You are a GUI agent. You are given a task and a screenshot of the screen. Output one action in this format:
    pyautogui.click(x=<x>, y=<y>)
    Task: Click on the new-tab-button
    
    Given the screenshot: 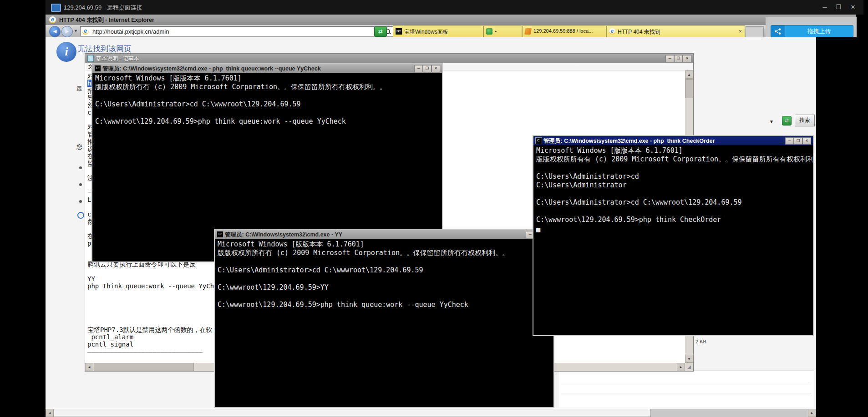 What is the action you would take?
    pyautogui.click(x=755, y=32)
    